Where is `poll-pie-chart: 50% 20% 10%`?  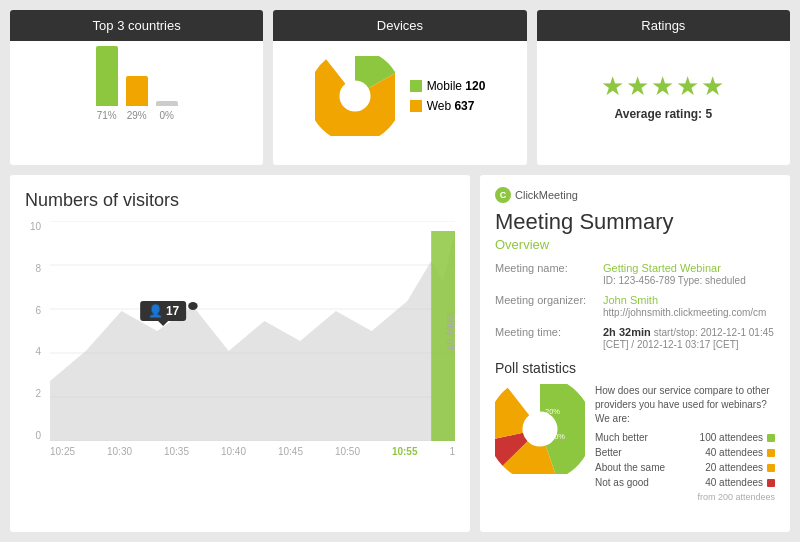 poll-pie-chart: 50% 20% 10% is located at coordinates (540, 429).